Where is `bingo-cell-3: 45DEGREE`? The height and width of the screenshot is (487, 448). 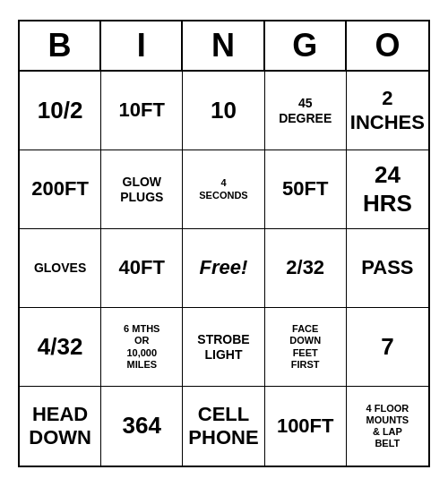
bingo-cell-3: 45DEGREE is located at coordinates (306, 111).